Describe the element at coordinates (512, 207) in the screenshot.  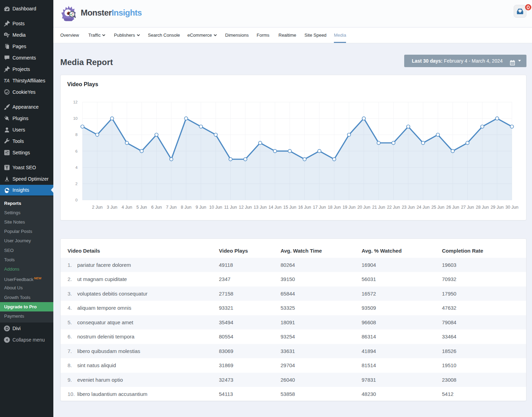
I see `svg-text: 30 Jun` at that location.